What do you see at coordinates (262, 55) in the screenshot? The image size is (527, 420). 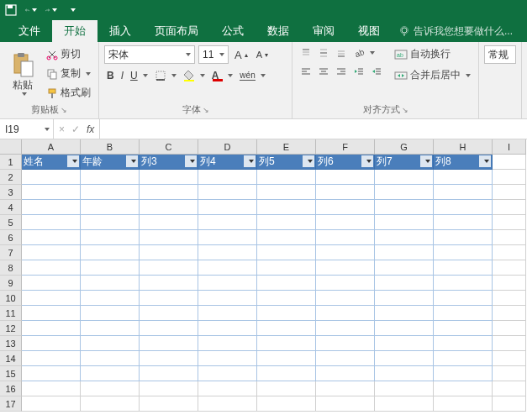 I see `decrease-font-icon: A▾` at bounding box center [262, 55].